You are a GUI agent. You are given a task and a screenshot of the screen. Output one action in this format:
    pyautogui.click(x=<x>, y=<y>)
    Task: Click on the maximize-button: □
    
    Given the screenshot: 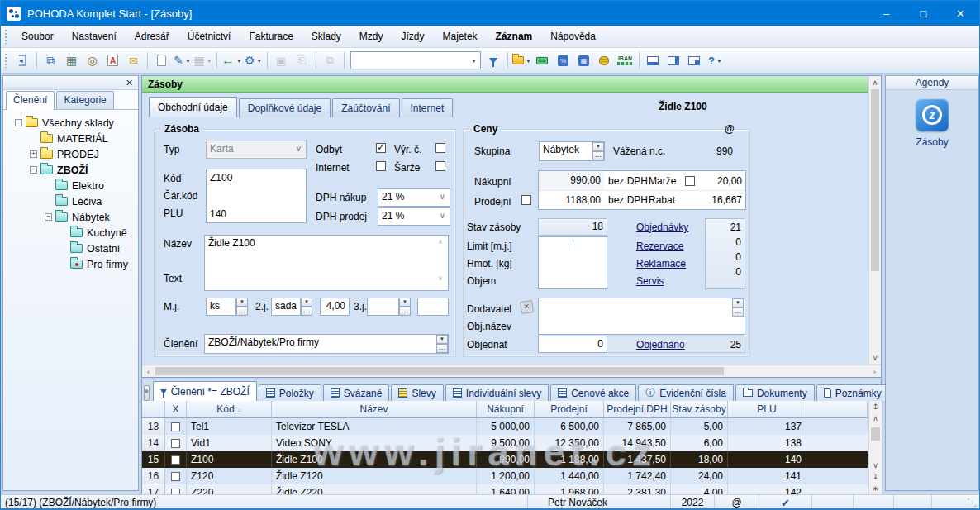 What is the action you would take?
    pyautogui.click(x=924, y=13)
    